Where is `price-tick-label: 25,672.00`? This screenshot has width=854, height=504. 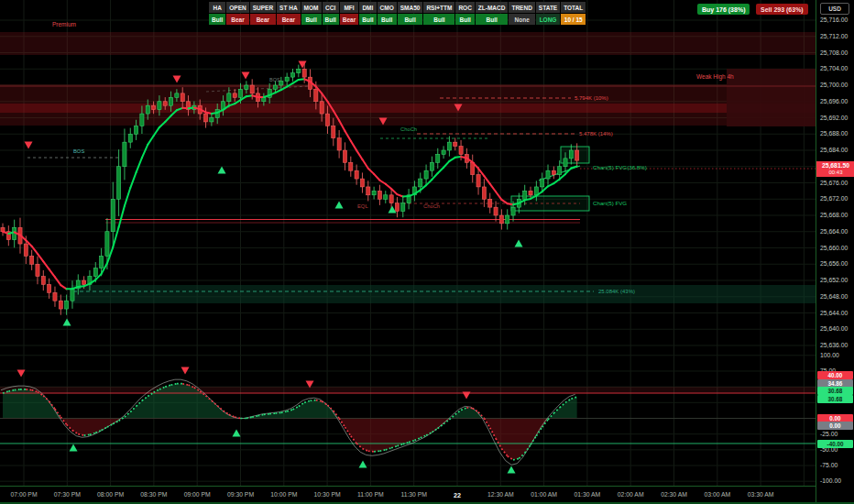 price-tick-label: 25,672.00 is located at coordinates (834, 198).